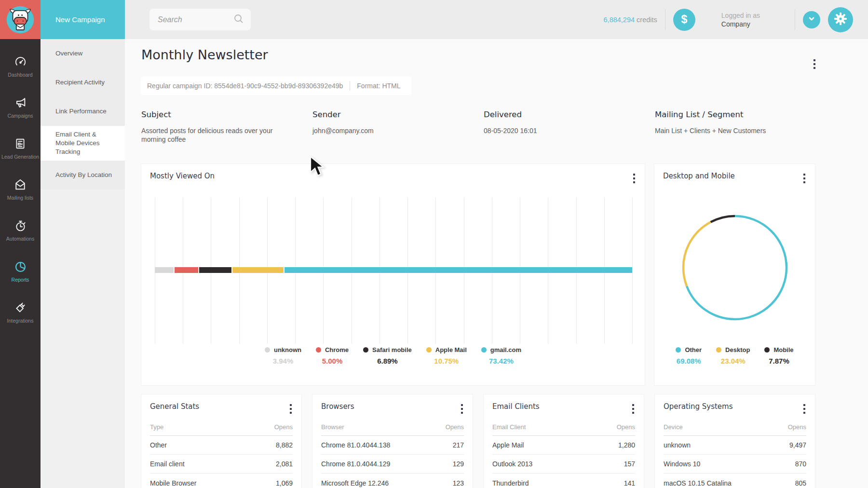 This screenshot has width=868, height=488. What do you see at coordinates (20, 230) in the screenshot?
I see `sidebar-item-automations: Automations` at bounding box center [20, 230].